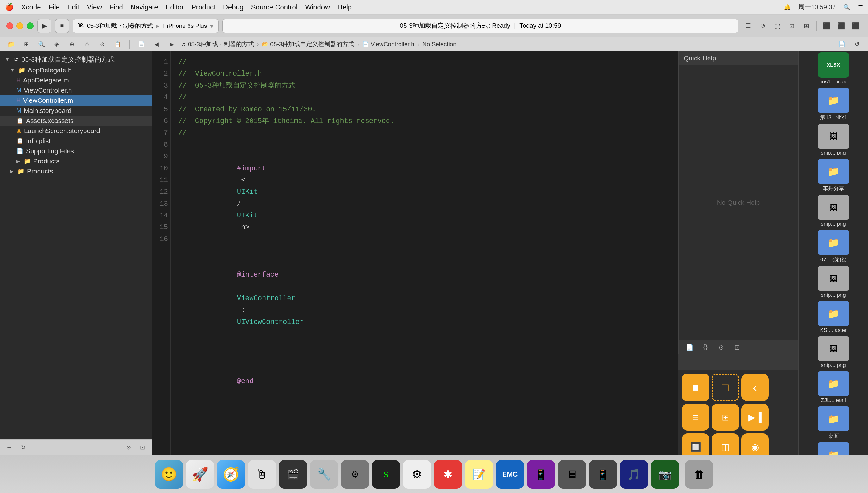  I want to click on desktop-item-img2: 🖼 snip....png, so click(833, 211).